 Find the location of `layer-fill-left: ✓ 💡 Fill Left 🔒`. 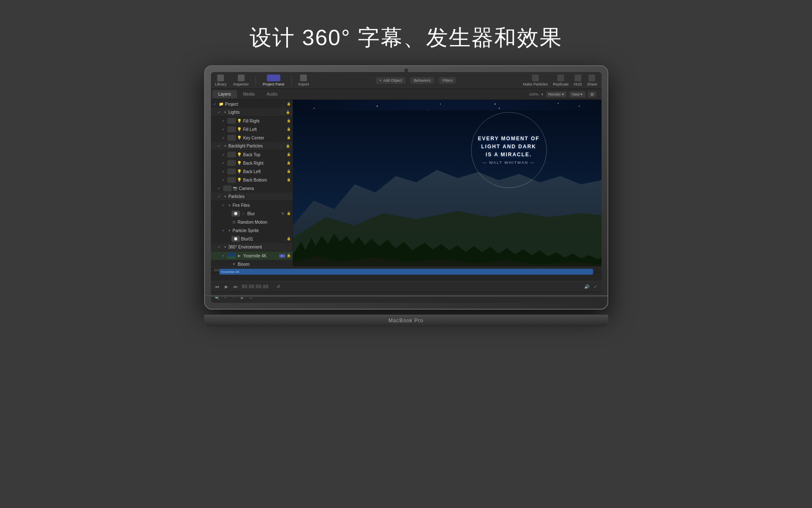

layer-fill-left: ✓ 💡 Fill Left 🔒 is located at coordinates (252, 129).